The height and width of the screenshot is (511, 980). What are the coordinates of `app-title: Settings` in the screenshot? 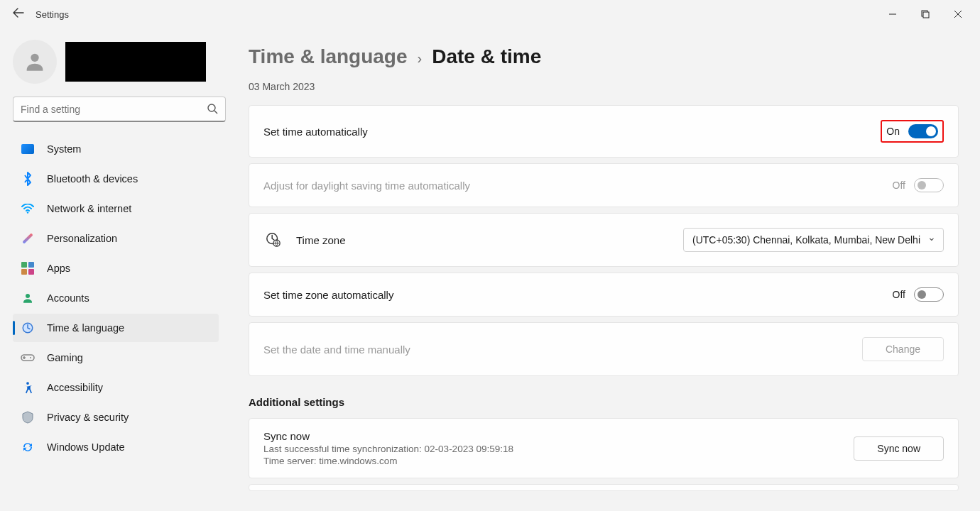 It's located at (53, 14).